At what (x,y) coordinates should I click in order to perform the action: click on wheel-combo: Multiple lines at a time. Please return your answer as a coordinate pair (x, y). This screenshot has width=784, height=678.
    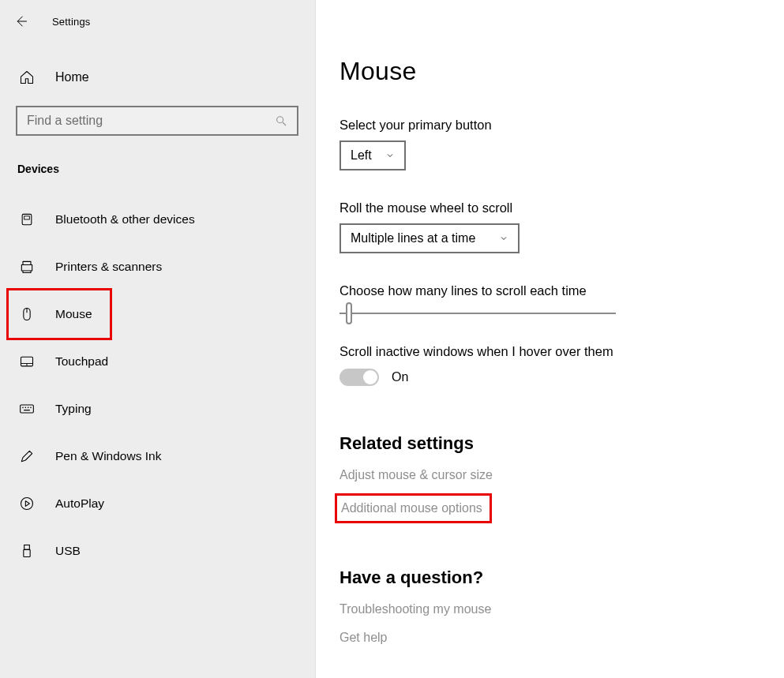
    Looking at the image, I should click on (430, 238).